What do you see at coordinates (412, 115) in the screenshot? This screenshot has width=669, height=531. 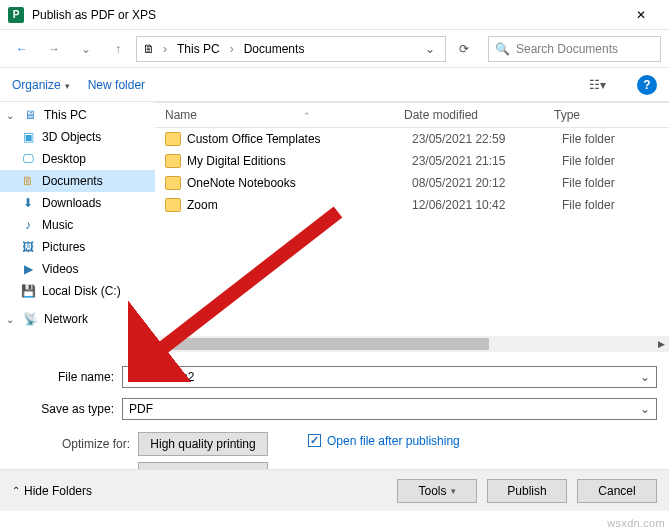 I see `column-headers: Name Date modified Type` at bounding box center [412, 115].